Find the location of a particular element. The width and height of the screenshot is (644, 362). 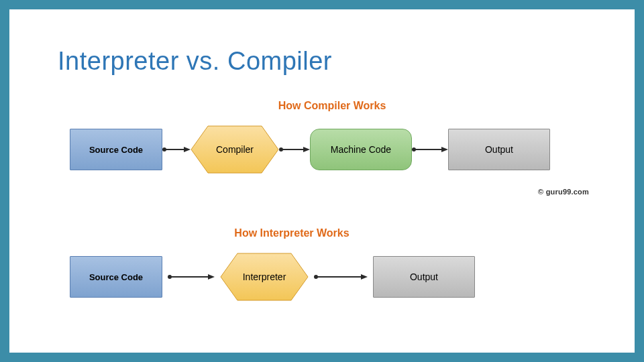

compiler-label: Compiler is located at coordinates (235, 149).